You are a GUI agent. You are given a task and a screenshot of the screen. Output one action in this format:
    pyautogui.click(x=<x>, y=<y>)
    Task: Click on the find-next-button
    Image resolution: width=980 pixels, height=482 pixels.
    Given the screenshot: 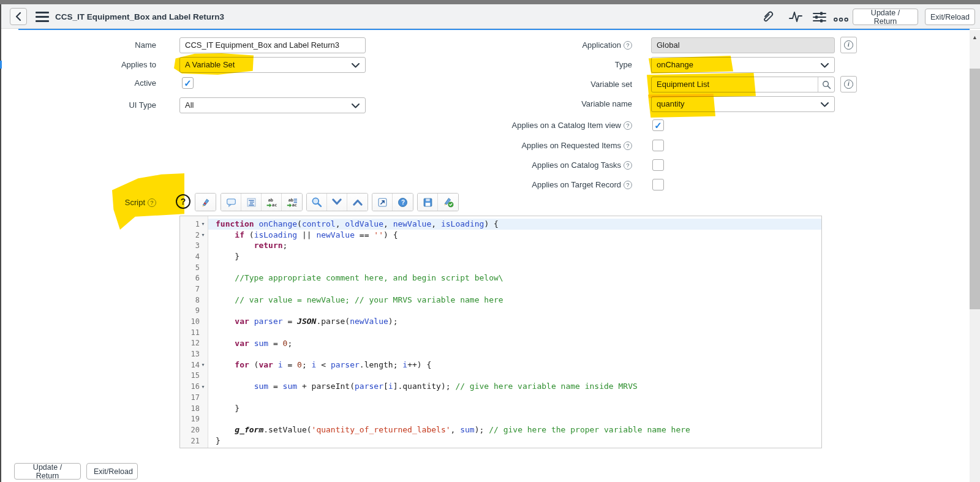 What is the action you would take?
    pyautogui.click(x=337, y=202)
    